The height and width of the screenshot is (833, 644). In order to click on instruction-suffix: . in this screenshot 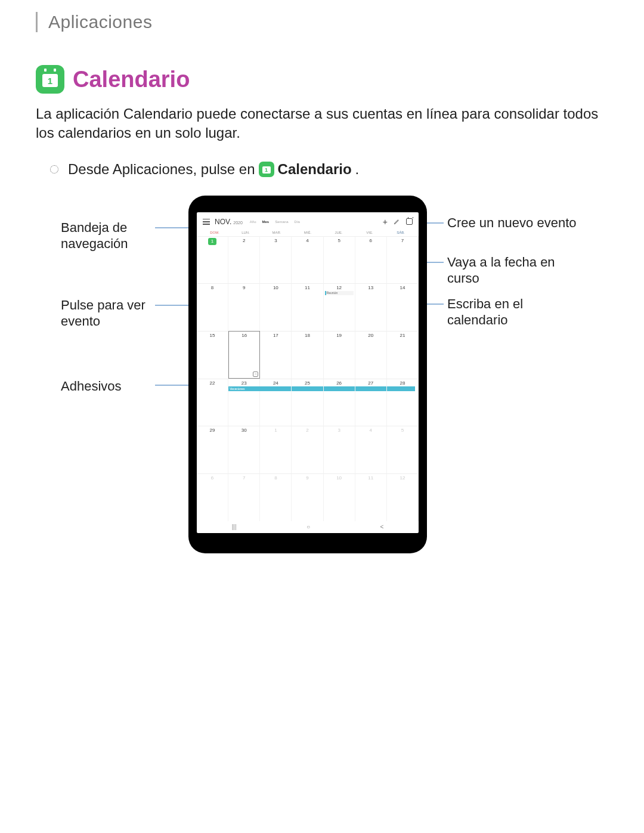, I will do `click(358, 169)`.